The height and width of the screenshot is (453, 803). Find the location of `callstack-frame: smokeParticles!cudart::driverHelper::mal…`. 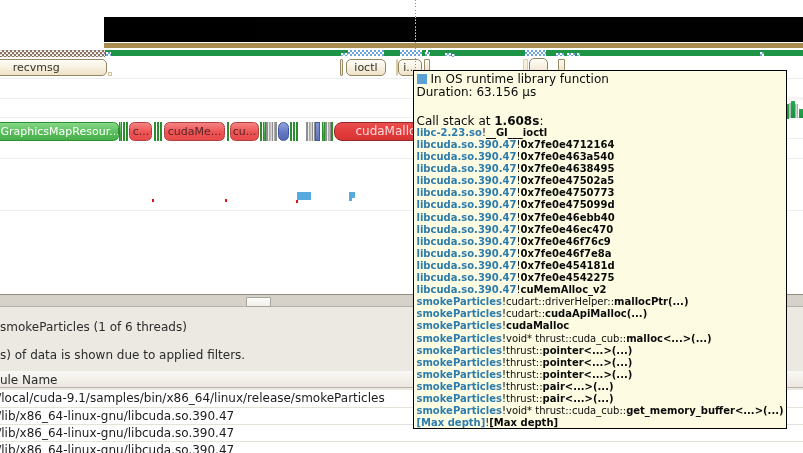

callstack-frame: smokeParticles!cudart::driverHelper::mal… is located at coordinates (602, 302).